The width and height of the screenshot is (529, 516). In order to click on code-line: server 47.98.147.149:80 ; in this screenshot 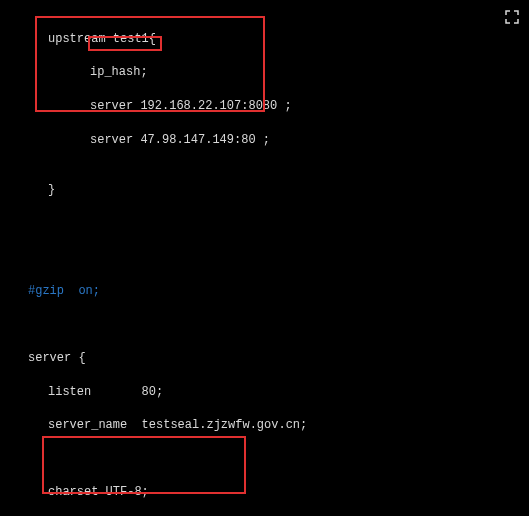, I will do `click(264, 140)`.